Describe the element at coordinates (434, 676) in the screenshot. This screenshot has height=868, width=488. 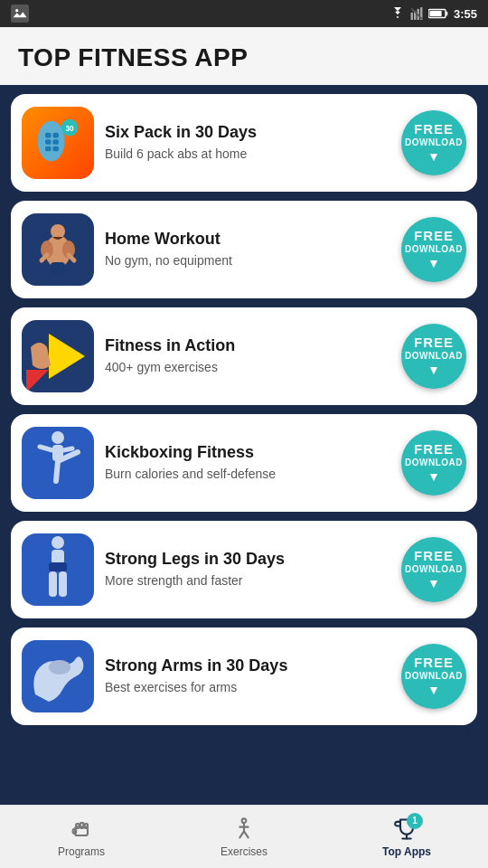
I see `download-btn-strongarms: FREE DOWNLOAD ▼` at that location.